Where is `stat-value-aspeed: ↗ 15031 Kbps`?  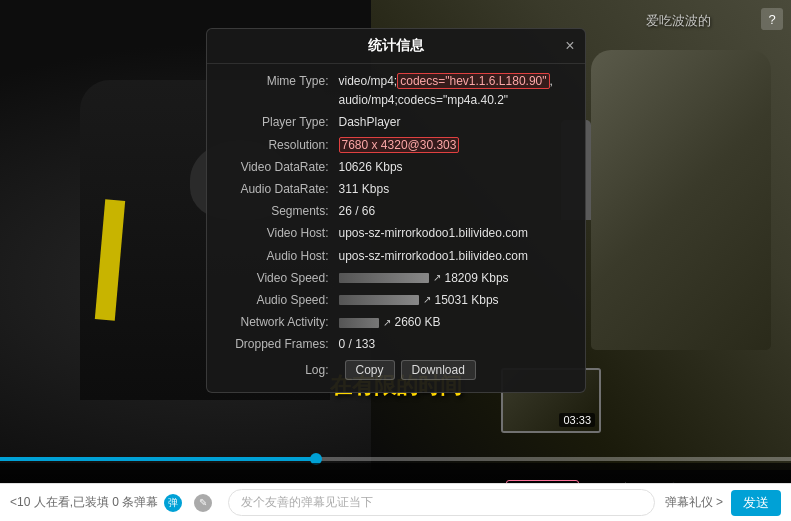 stat-value-aspeed: ↗ 15031 Kbps is located at coordinates (456, 300).